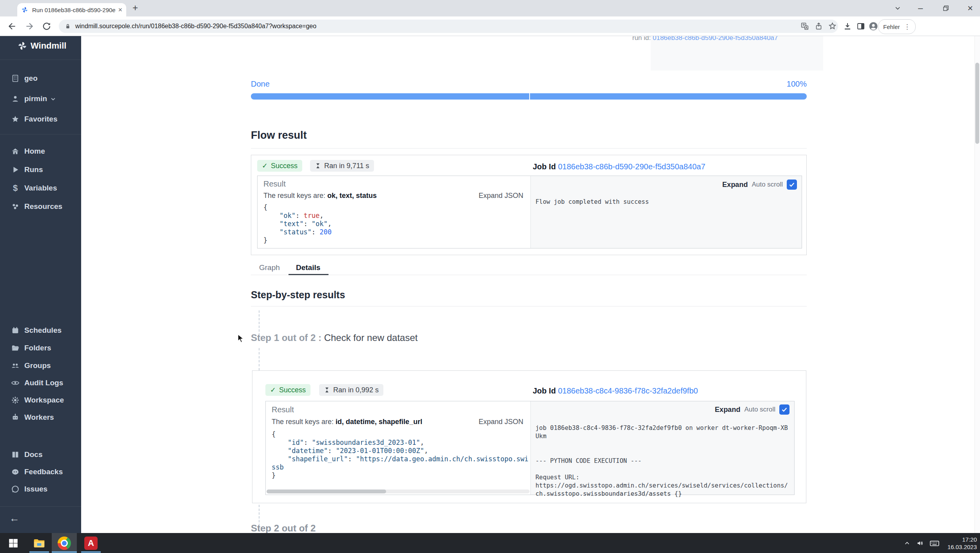 The image size is (980, 553). Describe the element at coordinates (15, 348) in the screenshot. I see `folder-icon` at that location.